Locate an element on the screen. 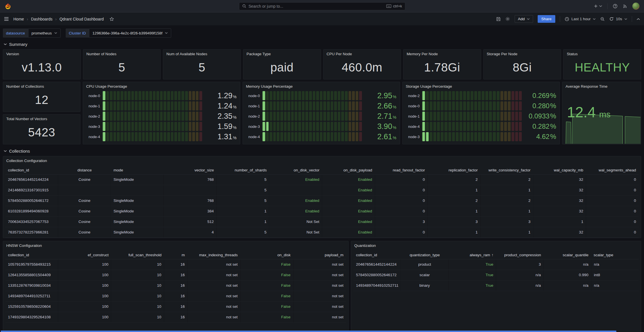 The height and width of the screenshot is (332, 644). column-header-max_indexing_threads: max_indexing_threads is located at coordinates (214, 255).